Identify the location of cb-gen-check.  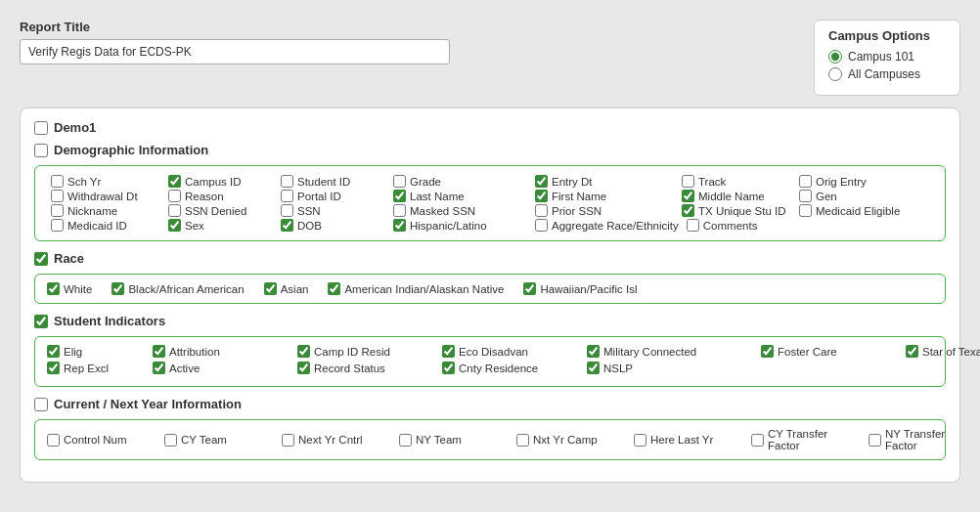
(806, 195).